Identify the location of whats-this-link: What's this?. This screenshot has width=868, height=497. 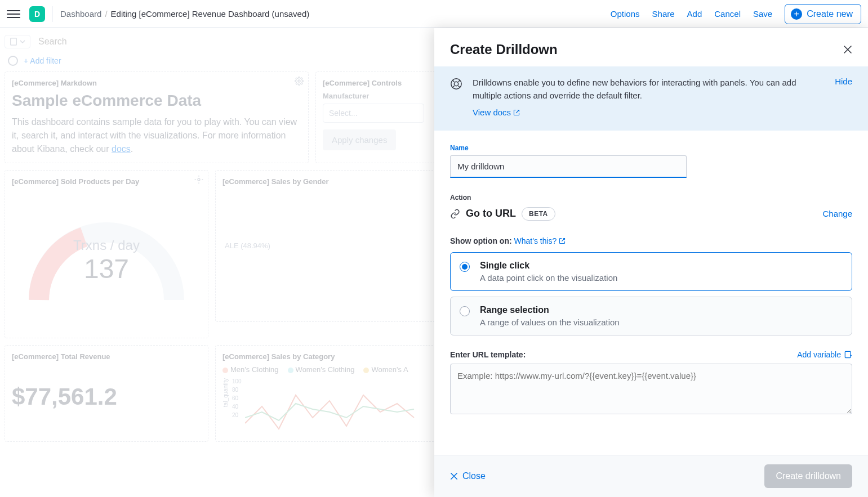
(540, 241).